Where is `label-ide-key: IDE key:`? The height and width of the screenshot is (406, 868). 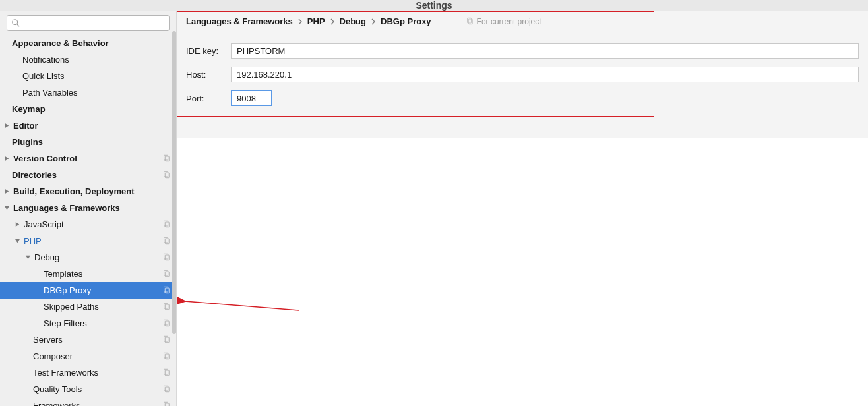 label-ide-key: IDE key: is located at coordinates (205, 51).